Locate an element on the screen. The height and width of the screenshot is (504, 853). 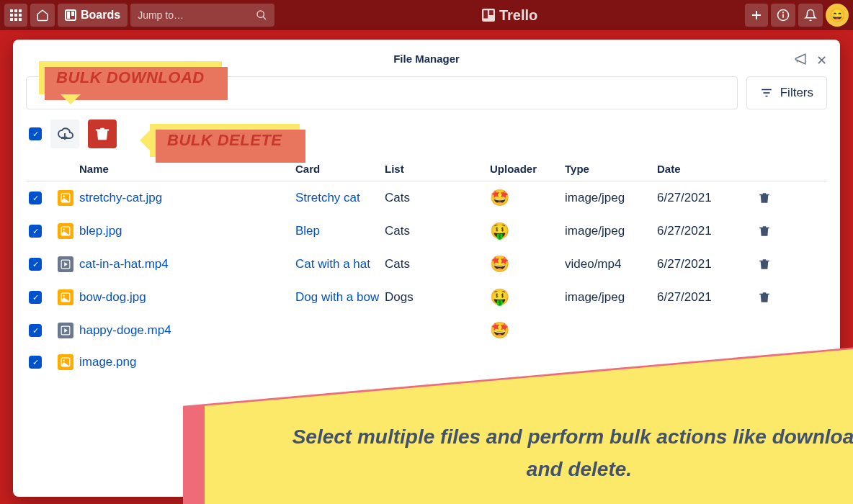
modal-title: File Manager is located at coordinates (426, 59).